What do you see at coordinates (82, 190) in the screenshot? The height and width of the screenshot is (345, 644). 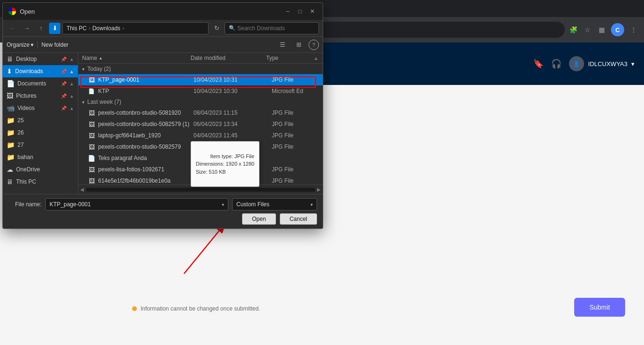 I see `scroll-left-btn: ◀` at bounding box center [82, 190].